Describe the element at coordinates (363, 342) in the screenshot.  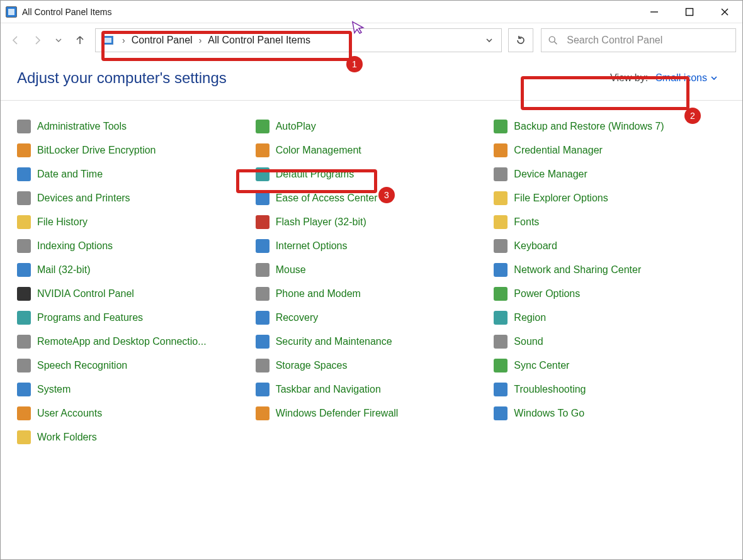
I see `cp-item: Security and Maintenance` at that location.